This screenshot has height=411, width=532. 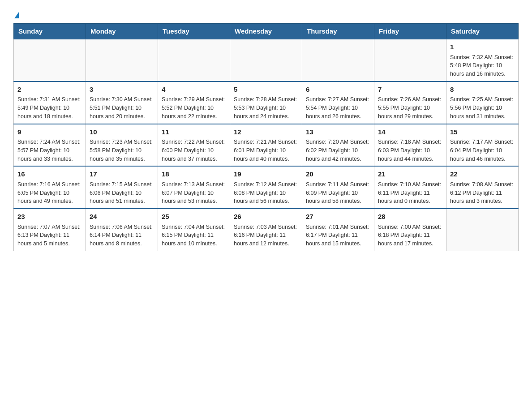 What do you see at coordinates (194, 90) in the screenshot?
I see `day-number: 4` at bounding box center [194, 90].